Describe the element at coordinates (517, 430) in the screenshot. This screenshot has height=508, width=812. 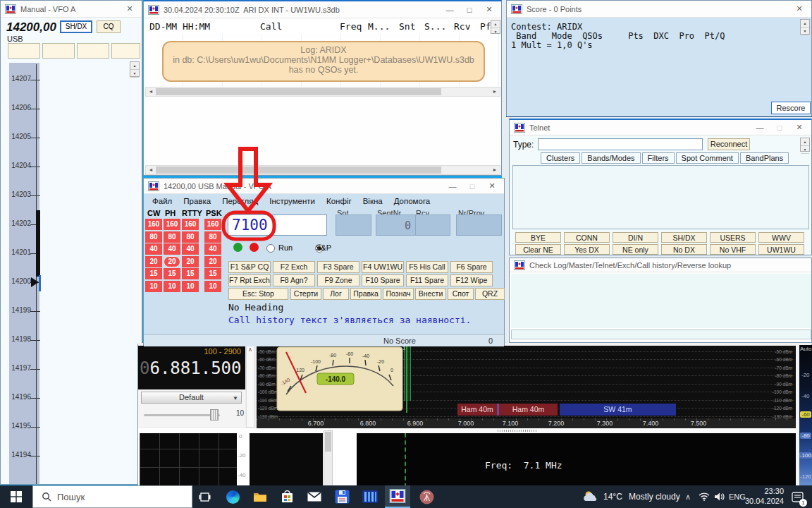
I see `scroll-dots-handle` at that location.